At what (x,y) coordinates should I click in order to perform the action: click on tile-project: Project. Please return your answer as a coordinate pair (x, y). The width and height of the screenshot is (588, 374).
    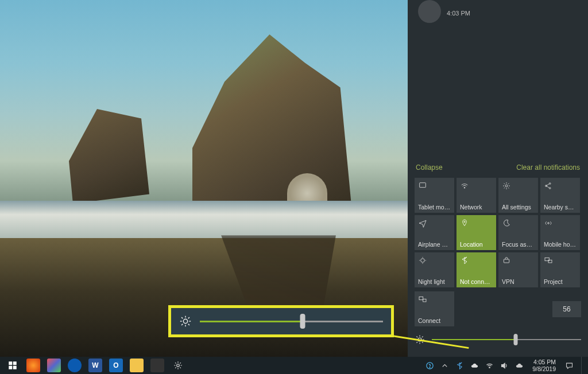
    Looking at the image, I should click on (560, 270).